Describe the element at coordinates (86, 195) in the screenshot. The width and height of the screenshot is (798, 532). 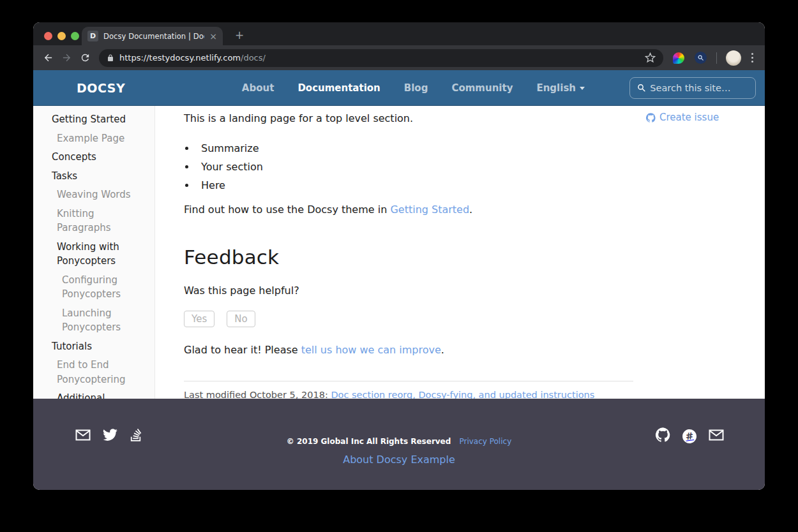
I see `sidebar-item-weaving-words: Weaving Words` at that location.